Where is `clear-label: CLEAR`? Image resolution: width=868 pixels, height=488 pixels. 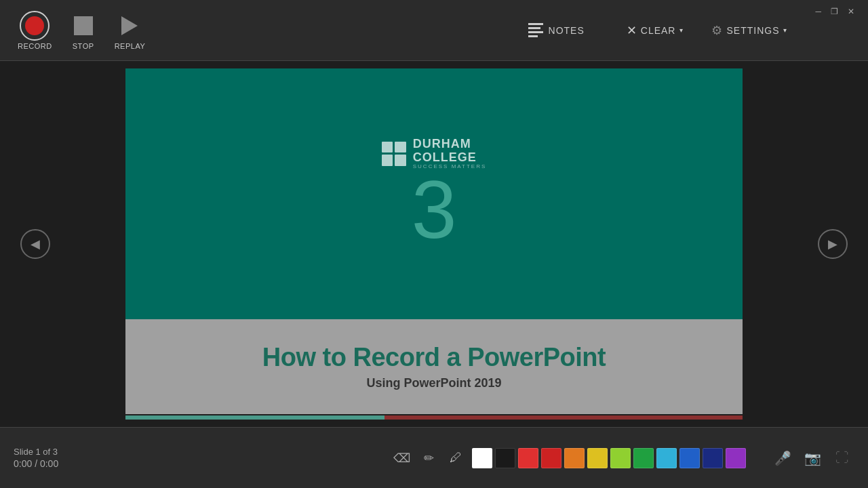 clear-label: CLEAR is located at coordinates (658, 30).